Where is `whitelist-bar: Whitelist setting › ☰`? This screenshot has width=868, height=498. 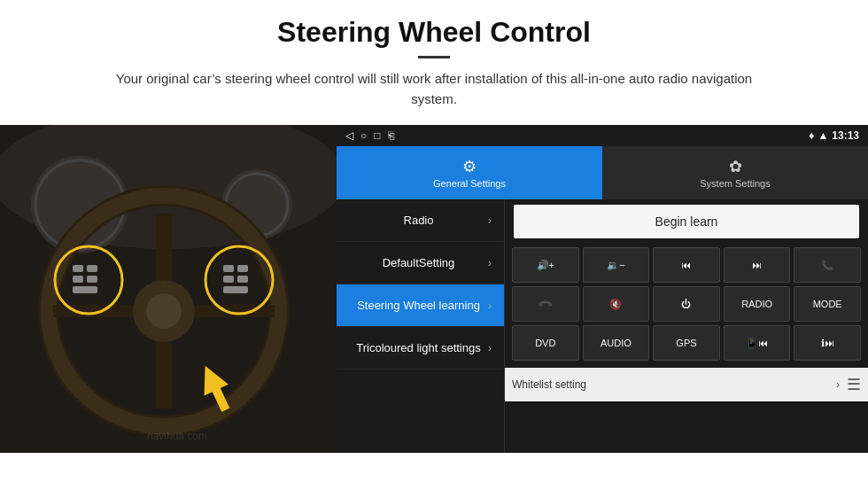 whitelist-bar: Whitelist setting › ☰ is located at coordinates (686, 385).